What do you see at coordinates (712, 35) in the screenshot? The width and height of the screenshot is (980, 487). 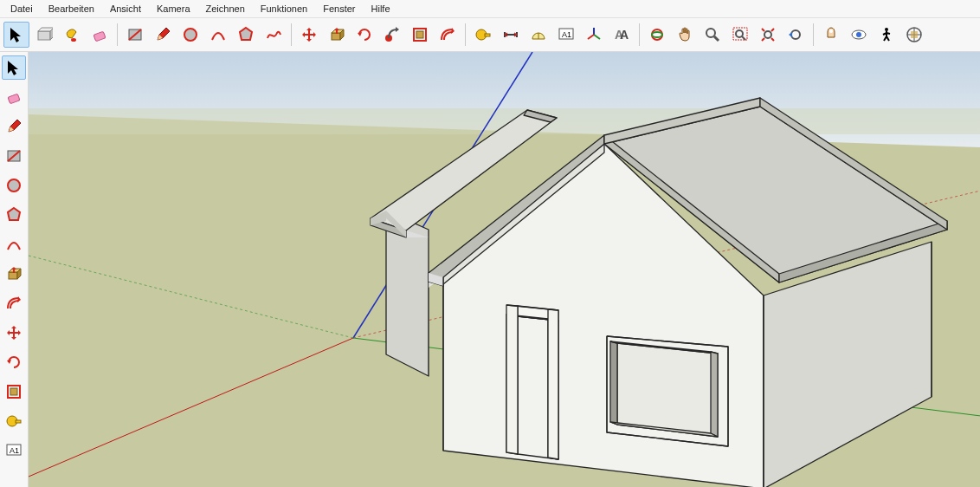 I see `zoom-icon` at bounding box center [712, 35].